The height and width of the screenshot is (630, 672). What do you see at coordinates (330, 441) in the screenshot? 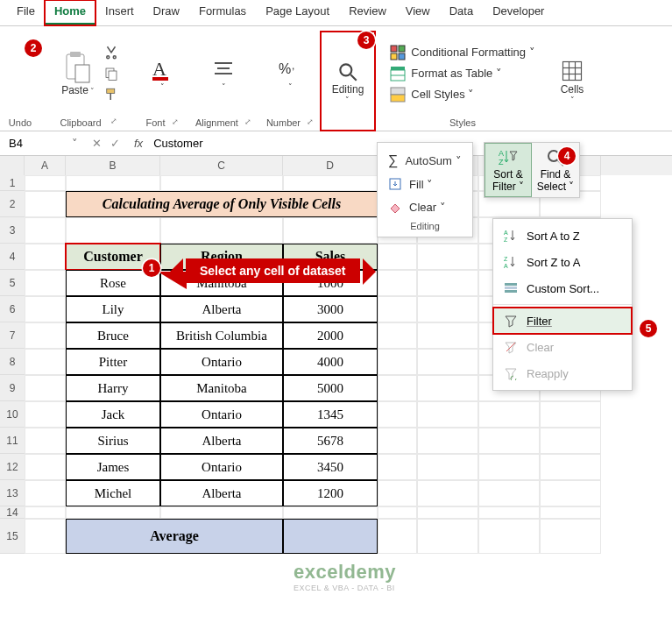
I see `data-cell: 5678` at bounding box center [330, 441].